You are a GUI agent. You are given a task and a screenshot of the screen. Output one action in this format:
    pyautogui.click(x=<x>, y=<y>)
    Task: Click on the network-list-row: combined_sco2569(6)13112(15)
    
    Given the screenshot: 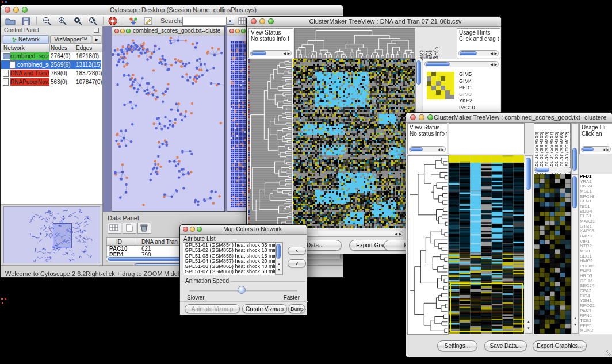 What is the action you would take?
    pyautogui.click(x=51, y=64)
    